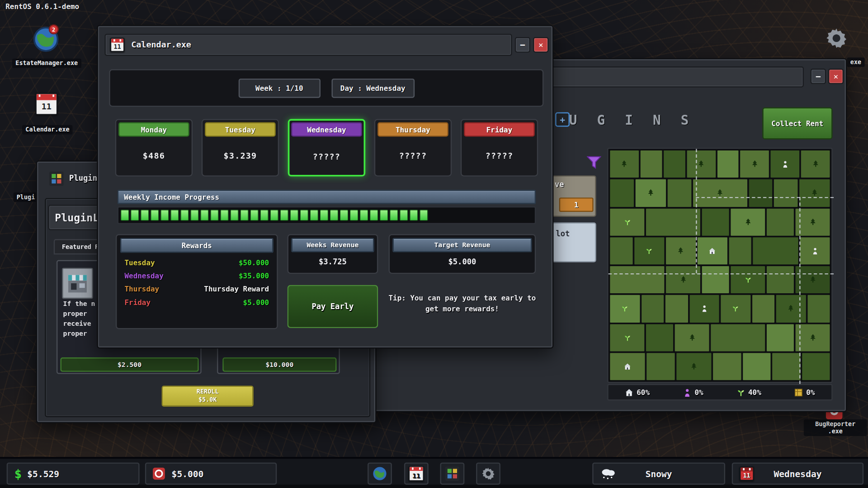 This screenshot has height=488, width=868. What do you see at coordinates (462, 298) in the screenshot?
I see `tip-line1: Tip: You can pay your tax early to` at bounding box center [462, 298].